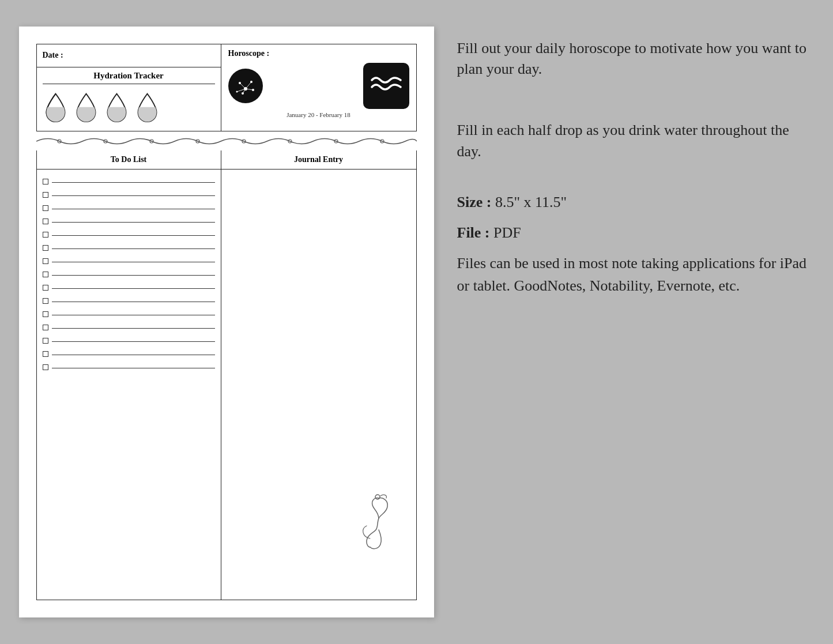 The image size is (833, 644). What do you see at coordinates (129, 88) in the screenshot?
I see `date-hydration-col: Date : Hydration Tracker` at bounding box center [129, 88].